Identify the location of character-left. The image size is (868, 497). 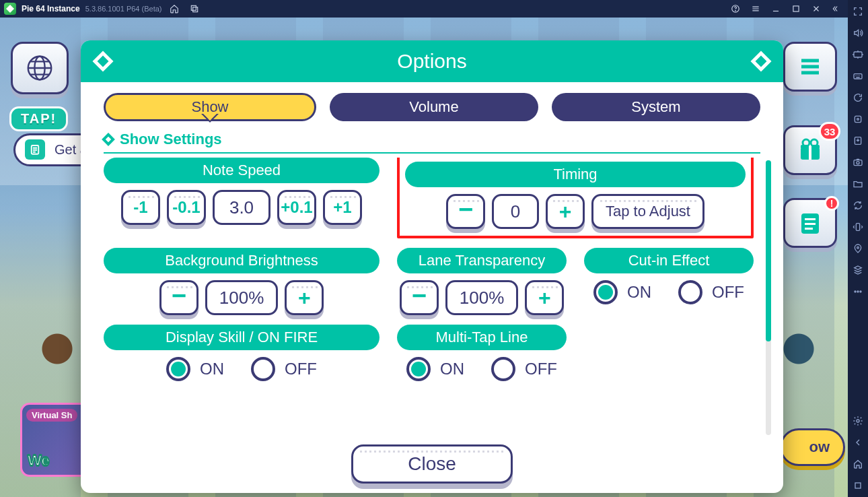
(57, 362).